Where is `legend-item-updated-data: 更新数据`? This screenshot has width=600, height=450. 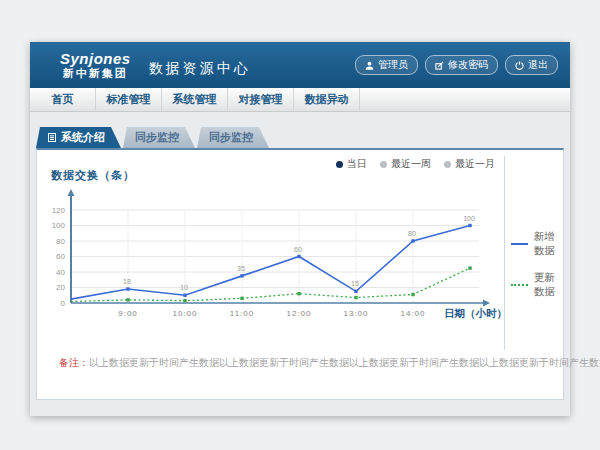 legend-item-updated-data: 更新数据 is located at coordinates (537, 285).